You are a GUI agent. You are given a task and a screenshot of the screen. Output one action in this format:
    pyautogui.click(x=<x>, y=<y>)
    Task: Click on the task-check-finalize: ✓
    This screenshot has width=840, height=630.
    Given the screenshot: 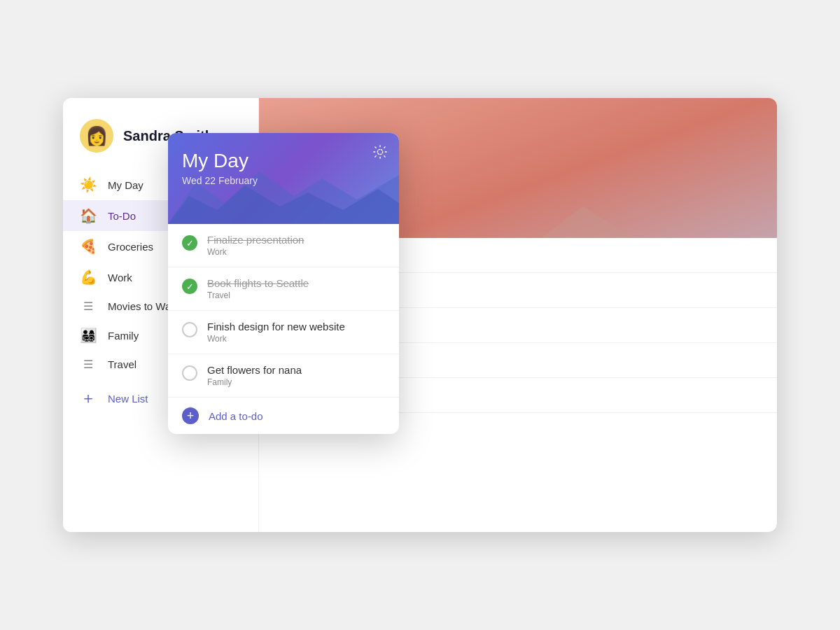 What is the action you would take?
    pyautogui.click(x=190, y=243)
    